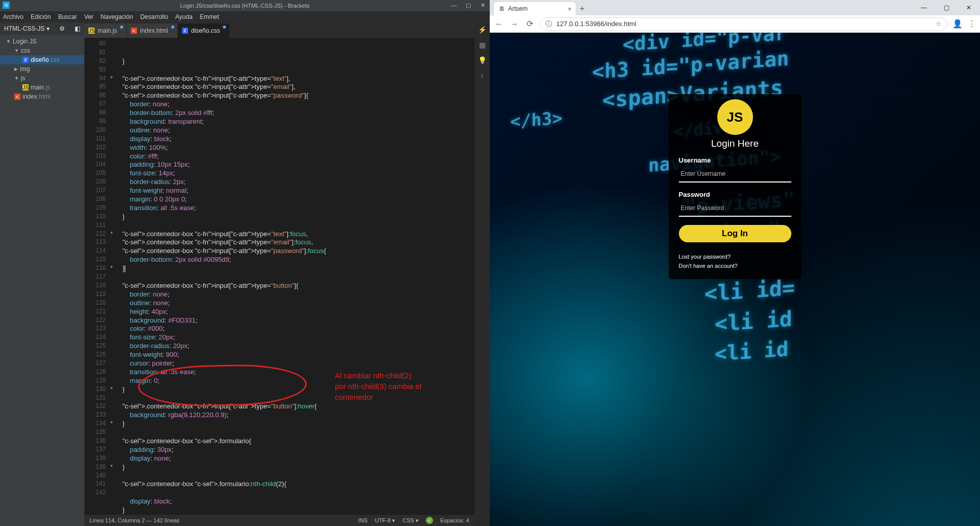  Describe the element at coordinates (244, 6) in the screenshot. I see `window-title: Login JS/css/diseño.css (HTML-CSS-JS) - …` at that location.